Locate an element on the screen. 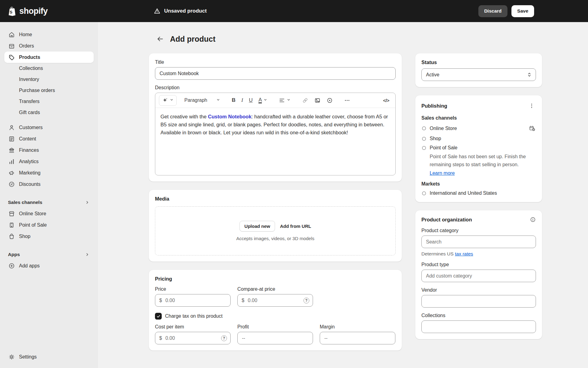 The height and width of the screenshot is (368, 588). sidebar-item-finances: Finances is located at coordinates (49, 150).